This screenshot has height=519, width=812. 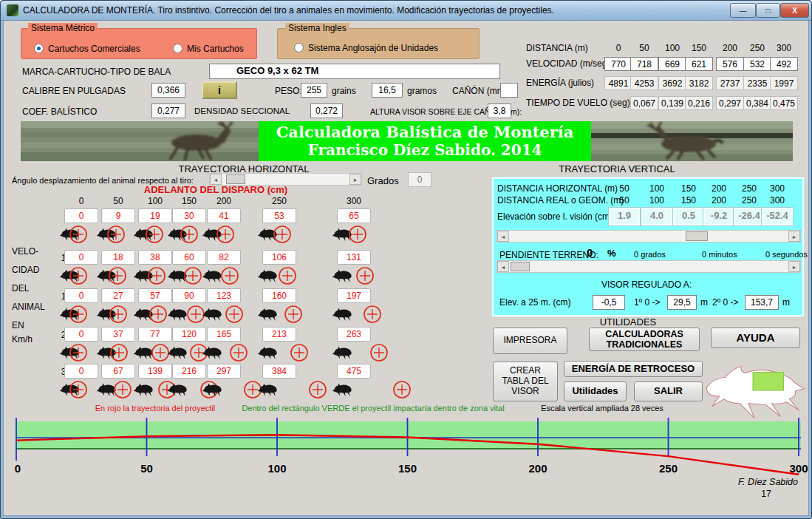 What do you see at coordinates (699, 104) in the screenshot?
I see `ballistics-value-cell: 0,216` at bounding box center [699, 104].